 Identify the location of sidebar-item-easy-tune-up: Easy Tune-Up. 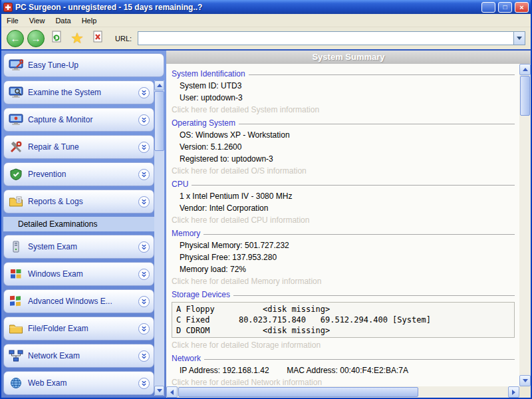
(84, 65).